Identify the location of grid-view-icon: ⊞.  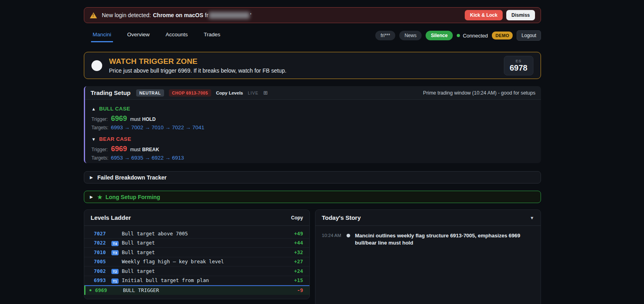
(265, 93).